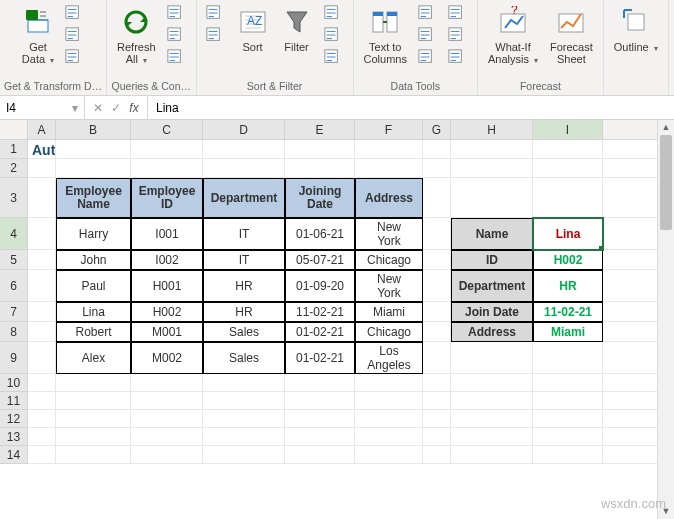 This screenshot has height=519, width=674. What do you see at coordinates (428, 35) in the screenshot?
I see `remove-dup-button` at bounding box center [428, 35].